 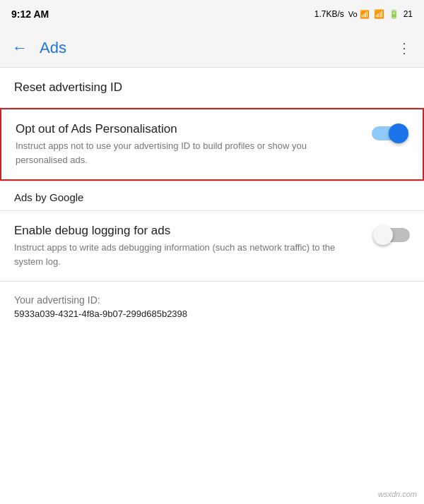 What do you see at coordinates (404, 48) in the screenshot?
I see `more-options-button: ⋮` at bounding box center [404, 48].